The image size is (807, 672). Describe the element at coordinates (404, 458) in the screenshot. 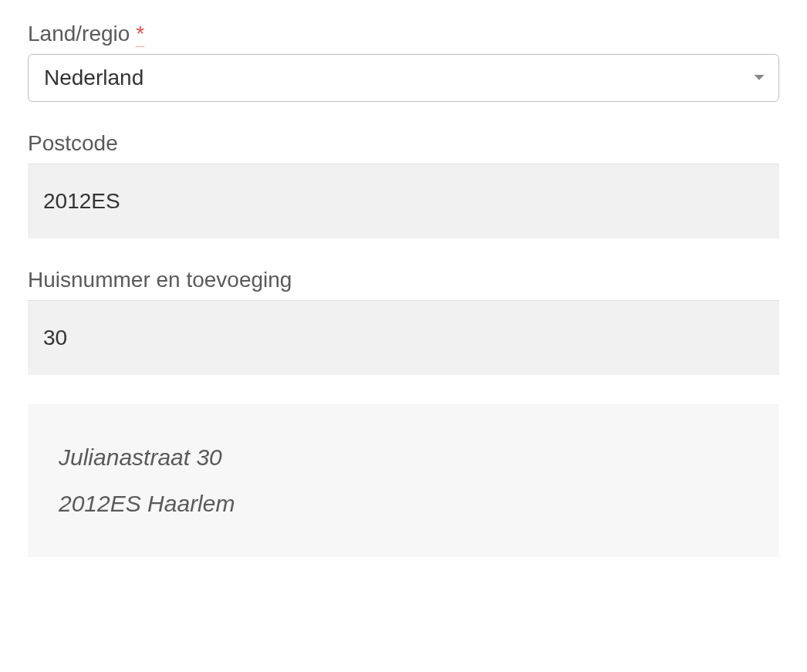

I see `resolved-line-1: Julianastraat 30` at that location.